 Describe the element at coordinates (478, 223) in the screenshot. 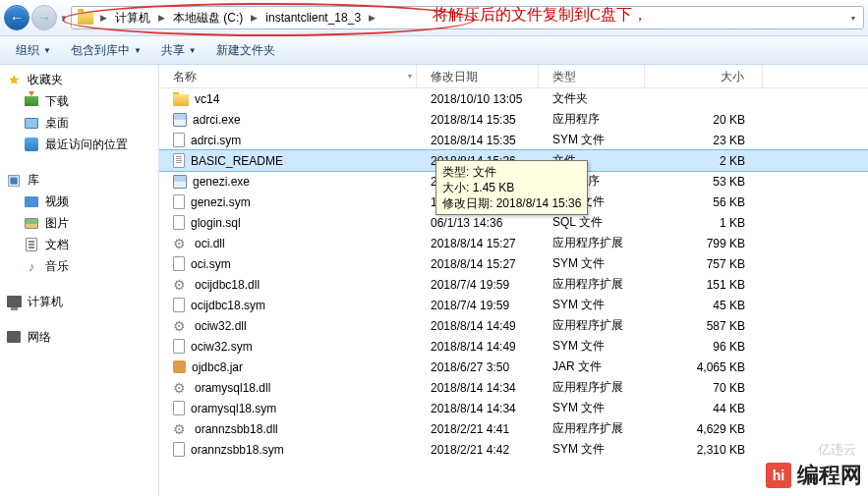

I see `file-date: 06/1/13 14:36` at that location.